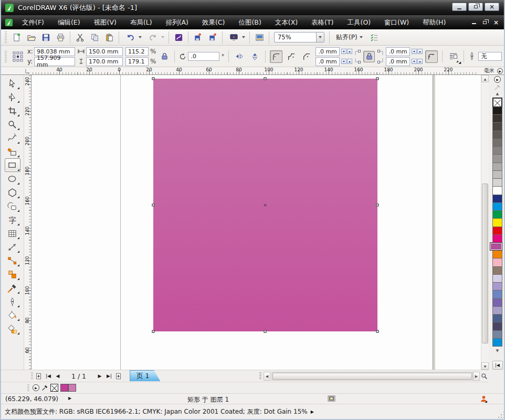  What do you see at coordinates (459, 7) in the screenshot?
I see `minimize-button` at bounding box center [459, 7].